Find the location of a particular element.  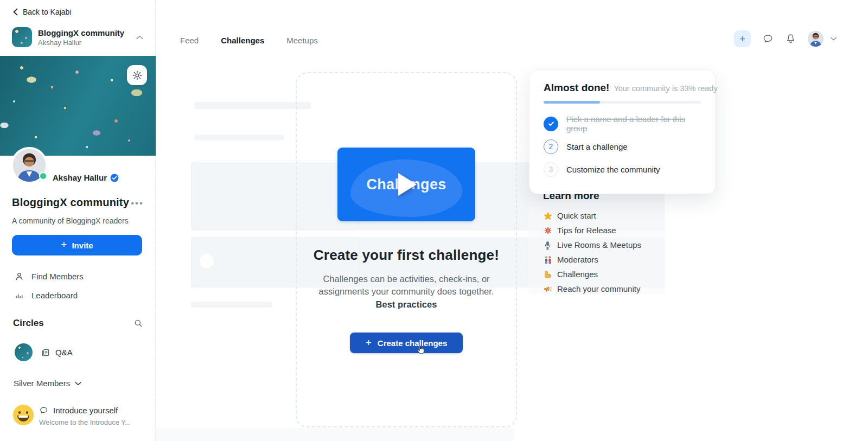

learn-link-label: Challenges is located at coordinates (577, 274).